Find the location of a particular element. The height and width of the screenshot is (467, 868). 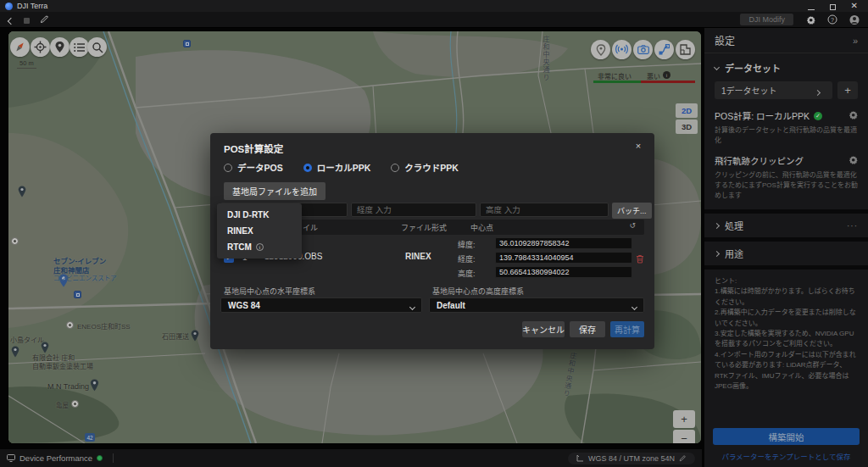

dji-logo-icon is located at coordinates (8, 7).